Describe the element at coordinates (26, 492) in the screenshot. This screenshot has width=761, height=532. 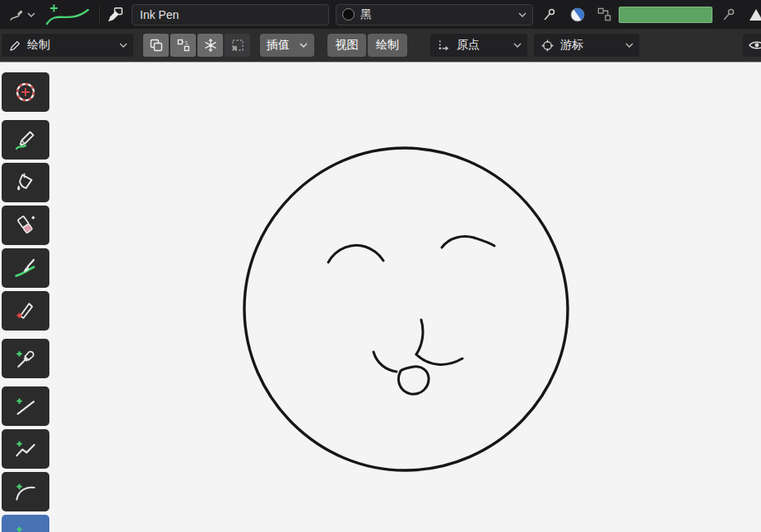
I see `arc-tool-icon` at that location.